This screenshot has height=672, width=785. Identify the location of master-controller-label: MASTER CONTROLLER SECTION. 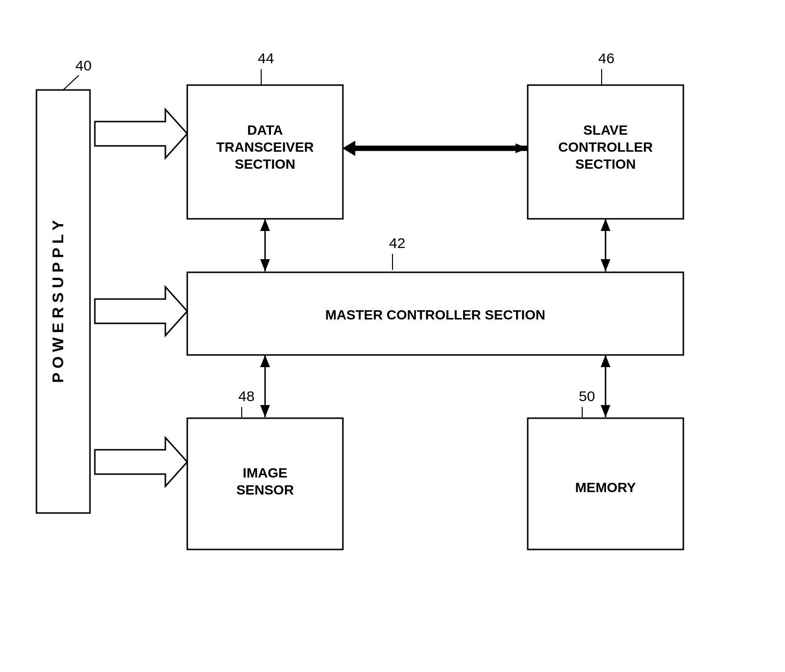
(436, 315).